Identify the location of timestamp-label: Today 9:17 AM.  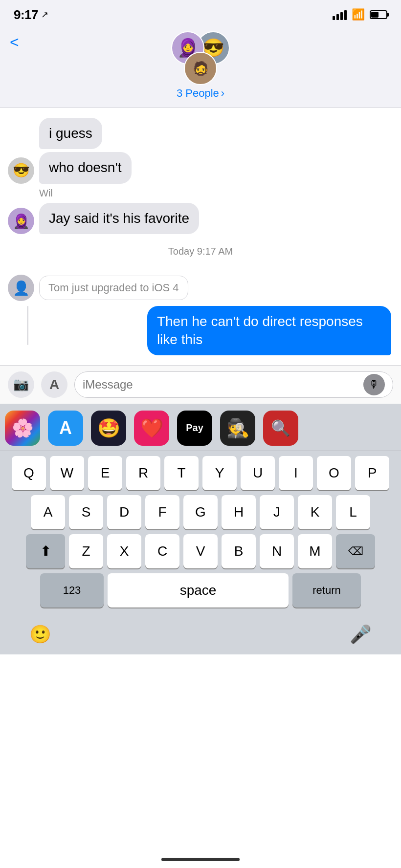
(200, 251).